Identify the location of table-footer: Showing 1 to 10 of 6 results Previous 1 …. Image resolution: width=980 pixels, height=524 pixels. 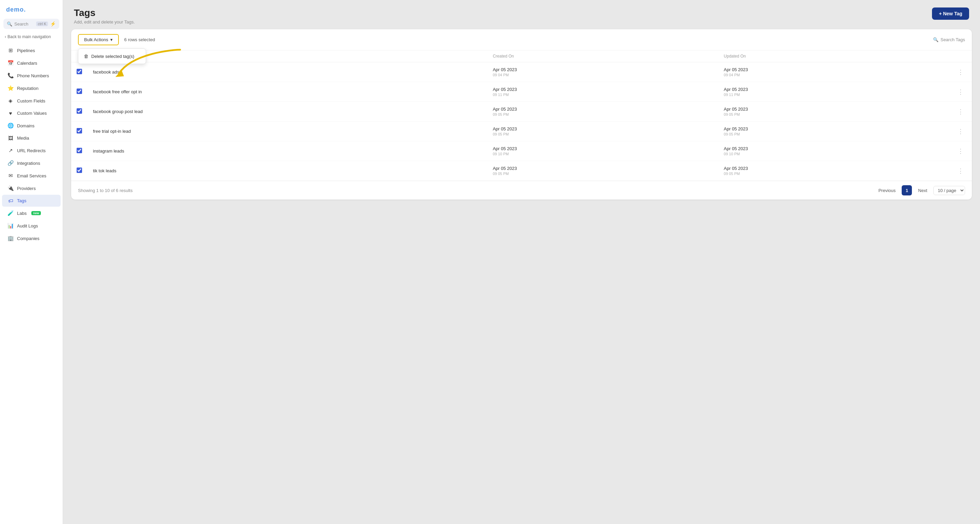
(522, 190).